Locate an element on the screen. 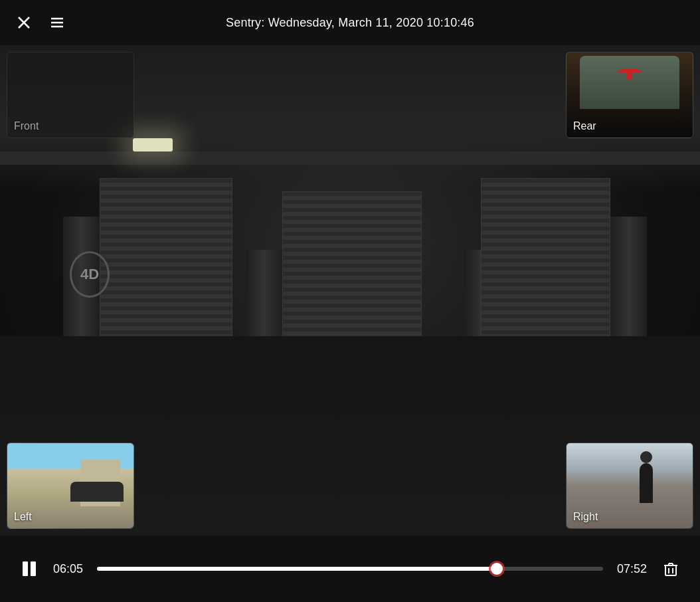  left-camera-thumbnail: Left is located at coordinates (70, 486).